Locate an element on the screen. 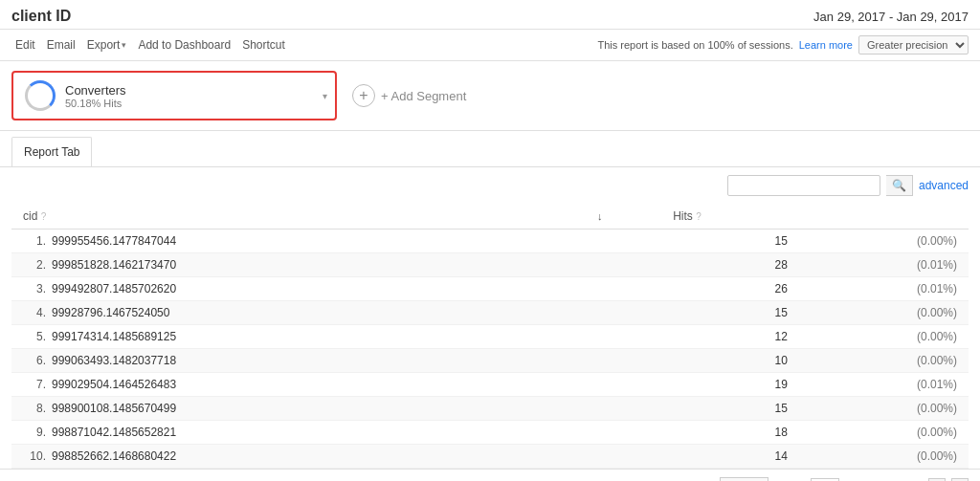 The image size is (980, 481). advanced-link: advanced is located at coordinates (944, 186).